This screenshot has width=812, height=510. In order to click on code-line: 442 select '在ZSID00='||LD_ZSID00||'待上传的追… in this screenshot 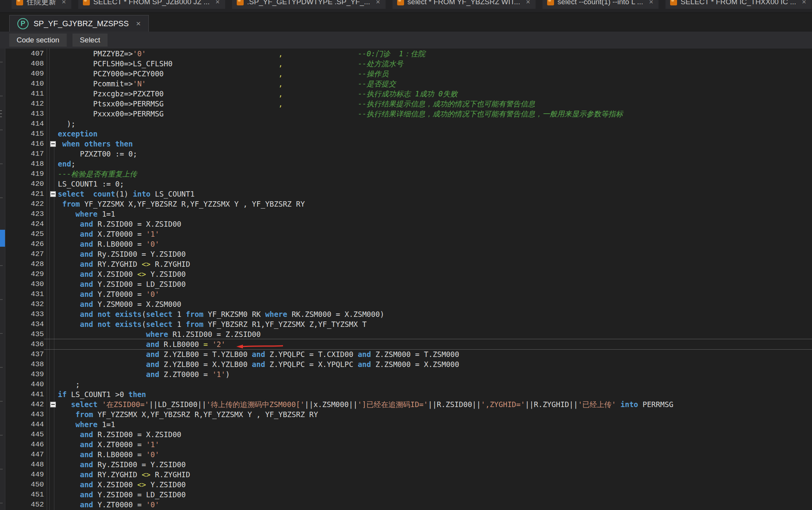, I will do `click(409, 404)`.